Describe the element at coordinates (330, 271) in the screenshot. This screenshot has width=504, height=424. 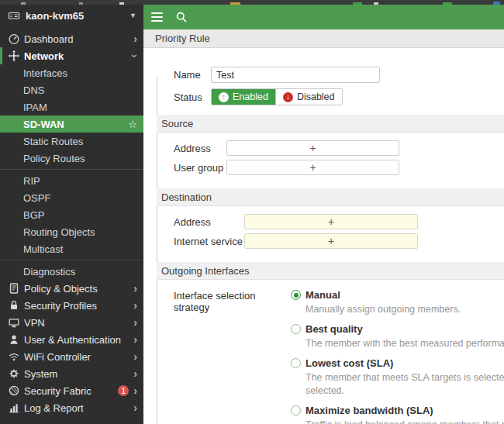
I see `section-header-outgoing-interfaces: Outgoing Interfaces` at that location.